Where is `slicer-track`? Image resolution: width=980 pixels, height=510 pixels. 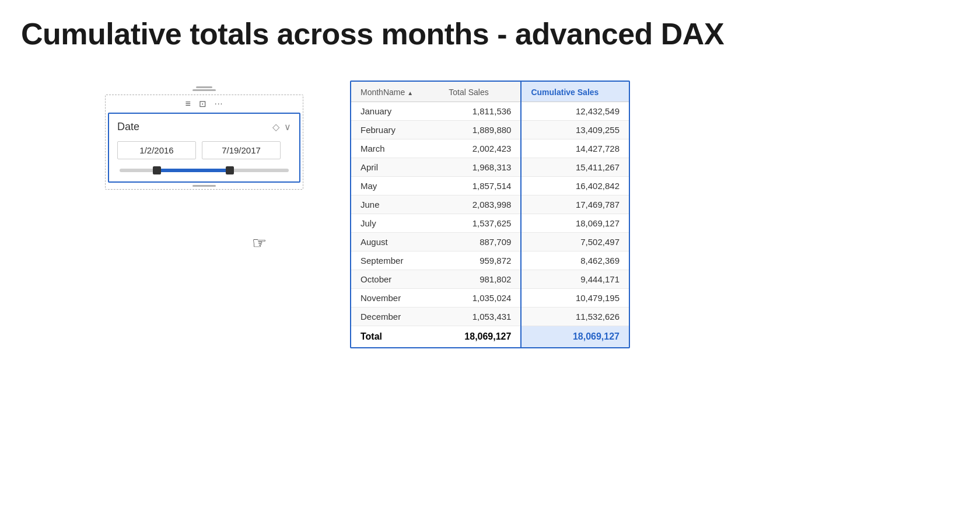
slicer-track is located at coordinates (204, 170).